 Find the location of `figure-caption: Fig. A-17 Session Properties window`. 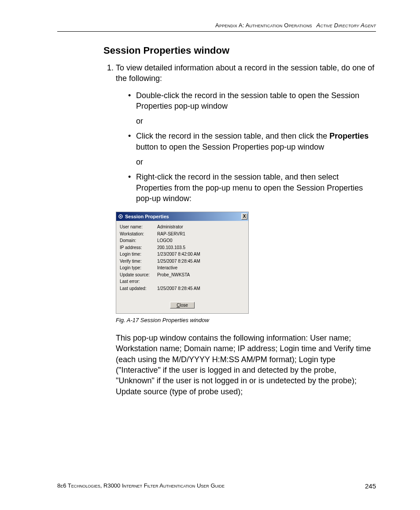

figure-caption: Fig. A-17 Session Properties window is located at coordinates (246, 320).